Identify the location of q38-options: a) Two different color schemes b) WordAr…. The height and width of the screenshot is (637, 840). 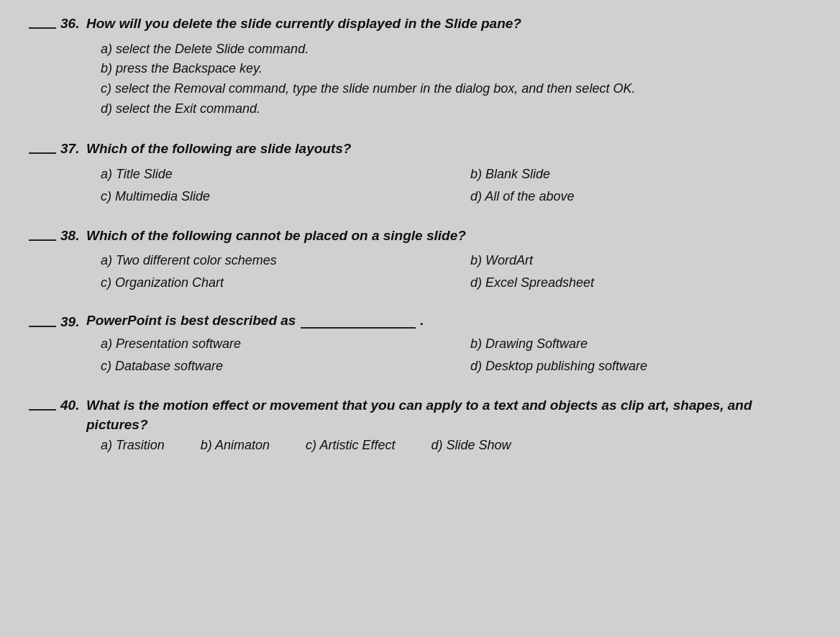
(449, 272).